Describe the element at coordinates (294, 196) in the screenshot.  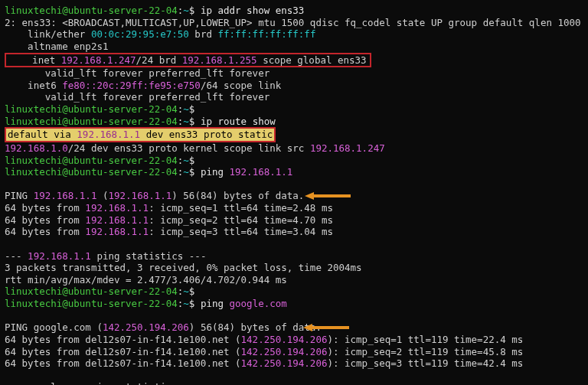
I see `output-line: PING 192.168.1.1 (192.168.1.1) 56(84) by…` at that location.